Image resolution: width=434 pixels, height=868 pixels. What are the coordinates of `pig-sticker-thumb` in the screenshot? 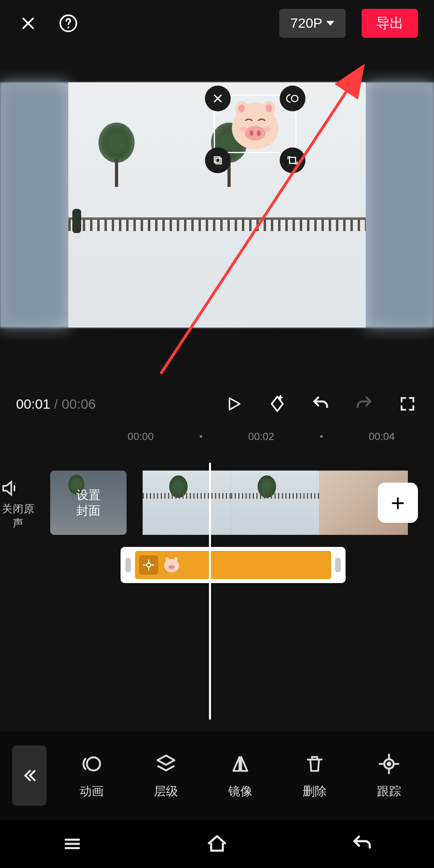 It's located at (172, 565).